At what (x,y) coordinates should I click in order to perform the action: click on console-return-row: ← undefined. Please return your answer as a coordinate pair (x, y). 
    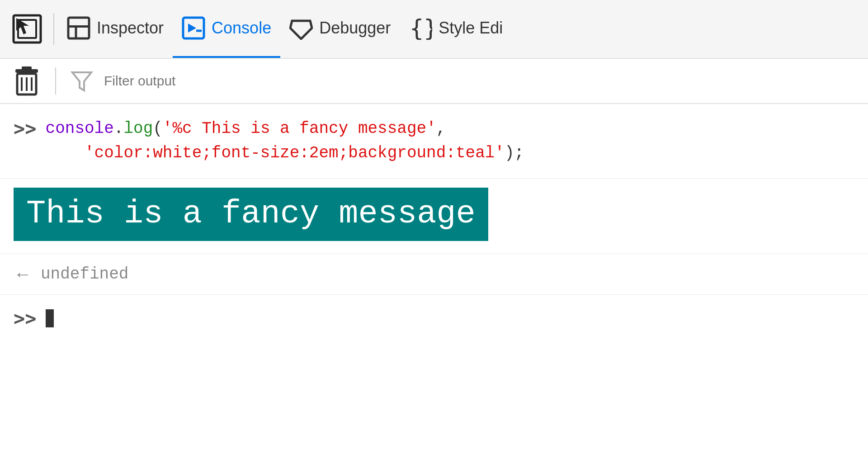
    Looking at the image, I should click on (434, 274).